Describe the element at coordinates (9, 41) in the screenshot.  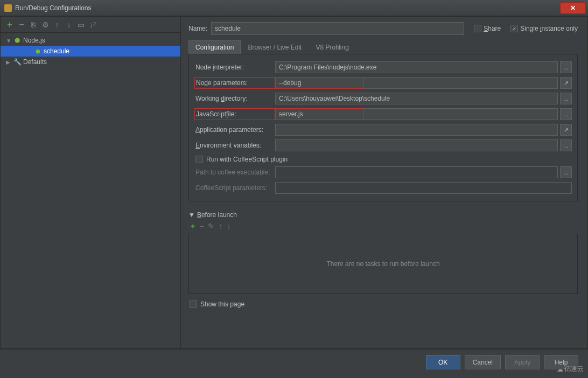
I see `expand-icon: ▼` at that location.